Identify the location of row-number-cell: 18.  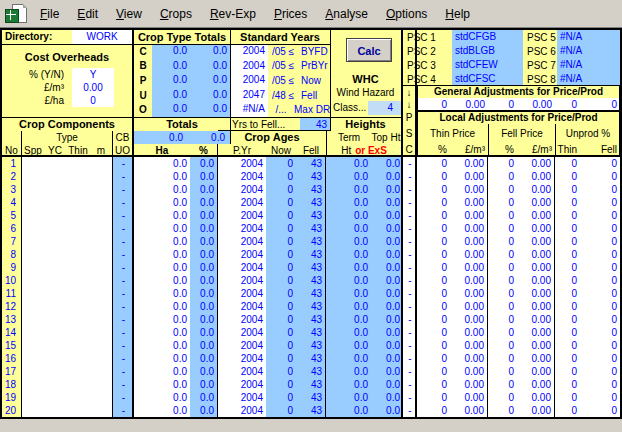
(12, 384).